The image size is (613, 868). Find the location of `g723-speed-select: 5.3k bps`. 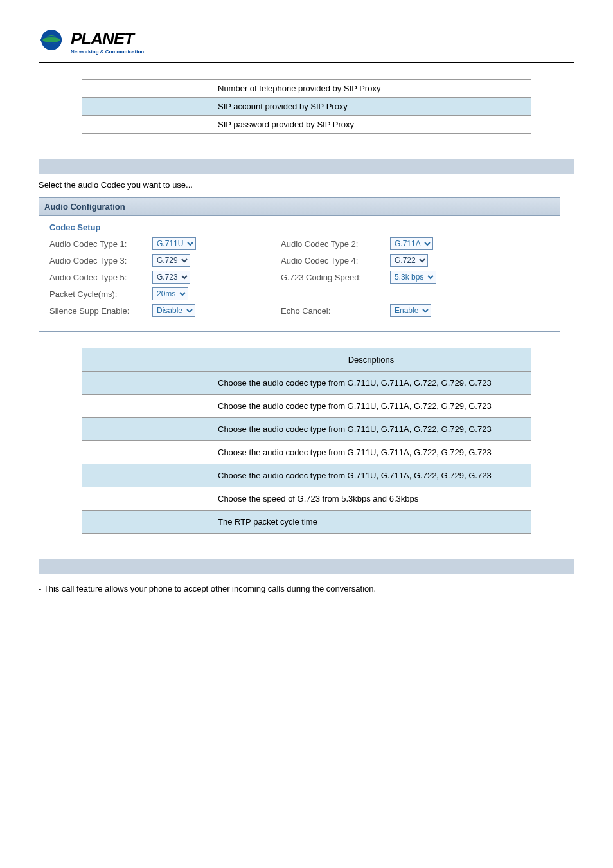

g723-speed-select: 5.3k bps is located at coordinates (413, 277).